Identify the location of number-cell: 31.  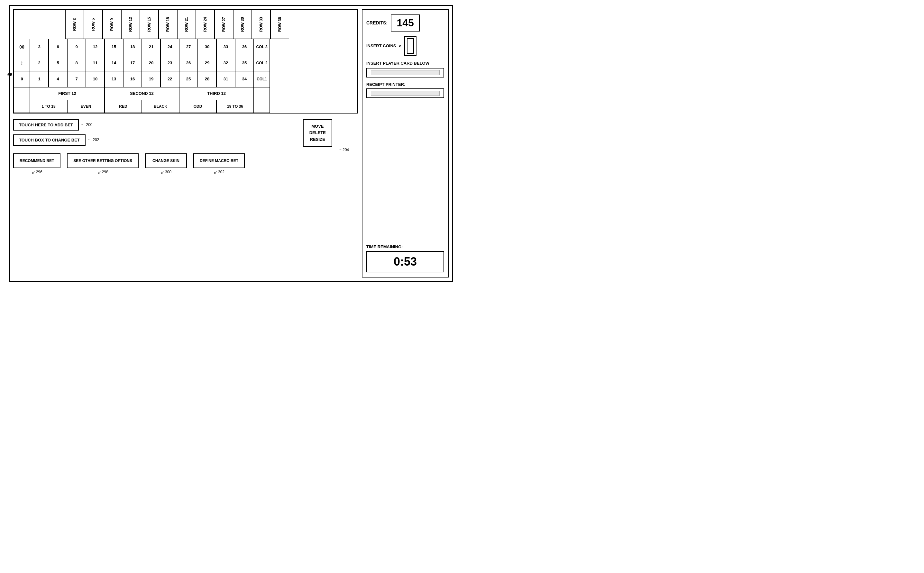
(226, 79).